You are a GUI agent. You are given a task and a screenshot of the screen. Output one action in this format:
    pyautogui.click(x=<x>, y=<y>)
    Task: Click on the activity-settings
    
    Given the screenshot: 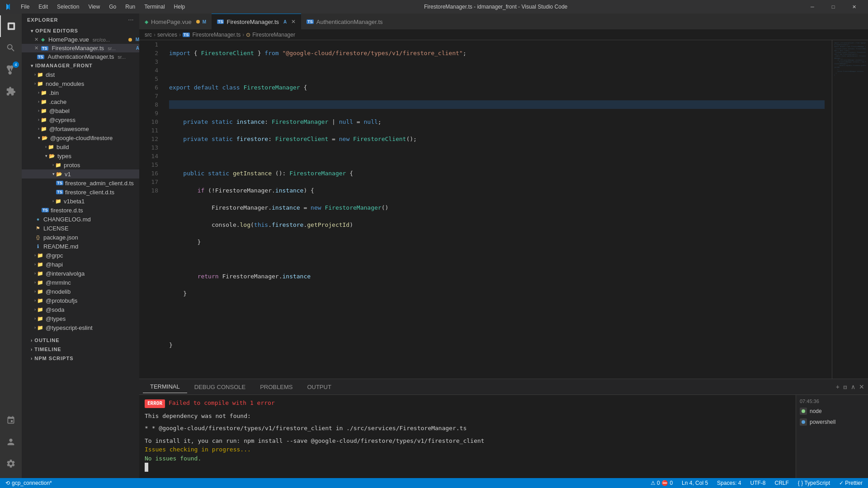 What is the action you would take?
    pyautogui.click(x=11, y=464)
    